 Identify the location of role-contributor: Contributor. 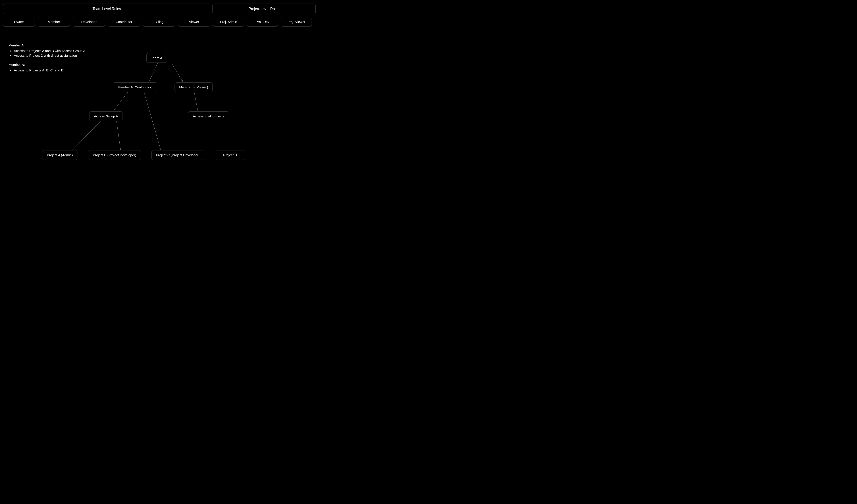
(124, 22).